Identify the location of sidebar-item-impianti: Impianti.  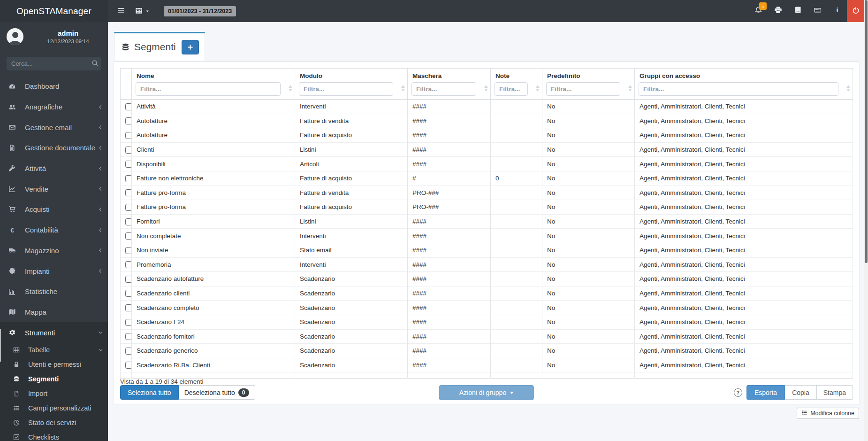
(54, 271).